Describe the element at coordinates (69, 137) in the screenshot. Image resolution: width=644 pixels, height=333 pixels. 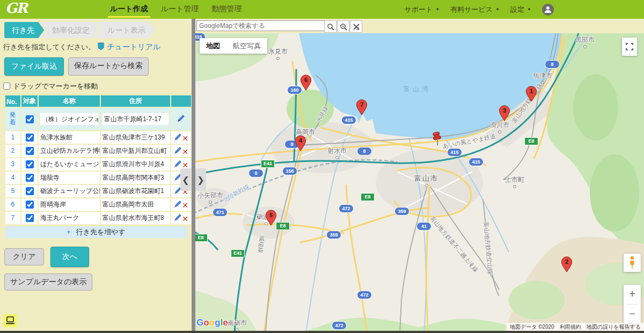
I see `row-name: 魚津水族館` at that location.